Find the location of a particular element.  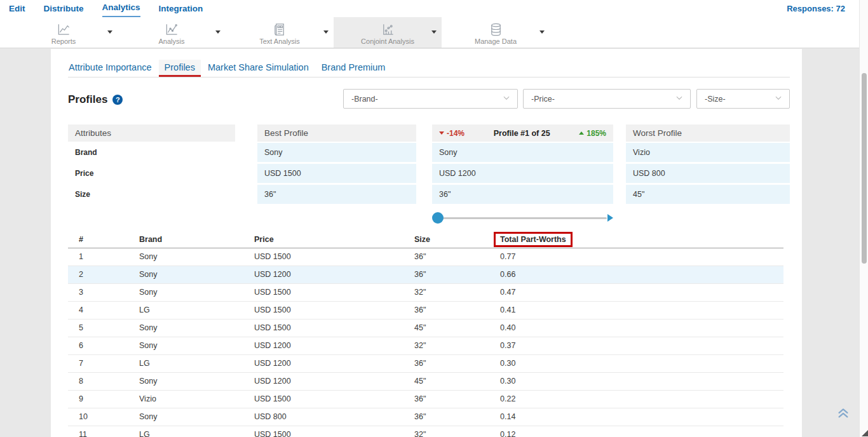

table-row: 11LGUSD 150032"0.12 is located at coordinates (426, 431).